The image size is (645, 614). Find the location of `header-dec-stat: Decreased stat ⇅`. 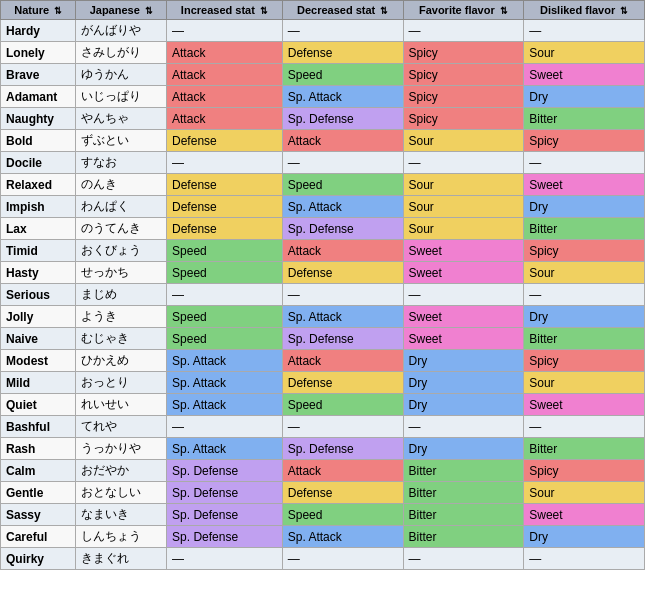

header-dec-stat: Decreased stat ⇅ is located at coordinates (342, 10).